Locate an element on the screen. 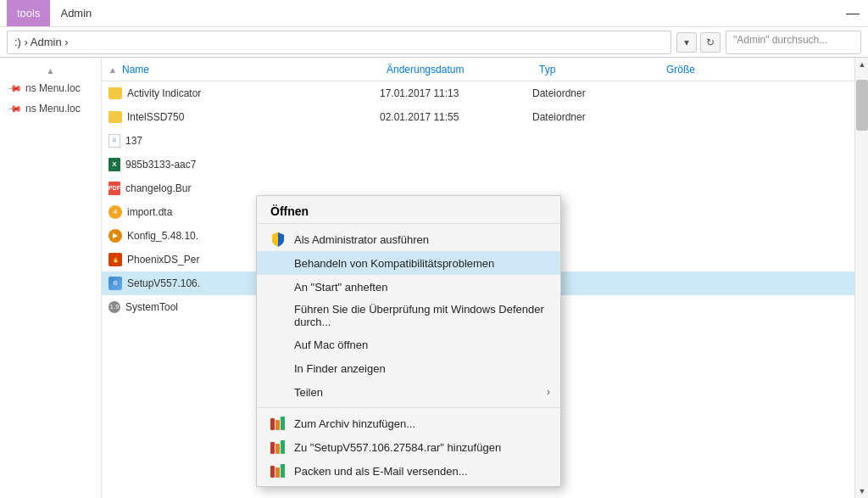 The image size is (868, 498). ctx-defender: Führen Sie die Überprüfung mit Windows D… is located at coordinates (409, 316).